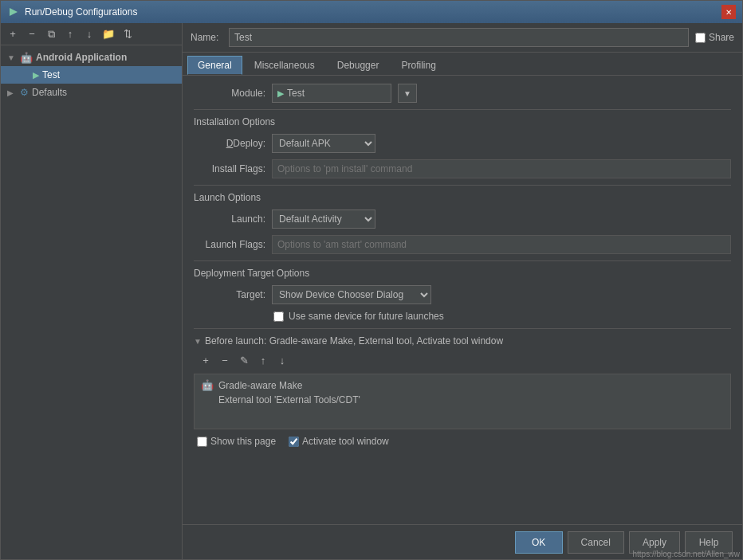  Describe the element at coordinates (462, 341) in the screenshot. I see `before-launch-header: ▼ Before launch: Gradle-aware Make, Exte…` at that location.